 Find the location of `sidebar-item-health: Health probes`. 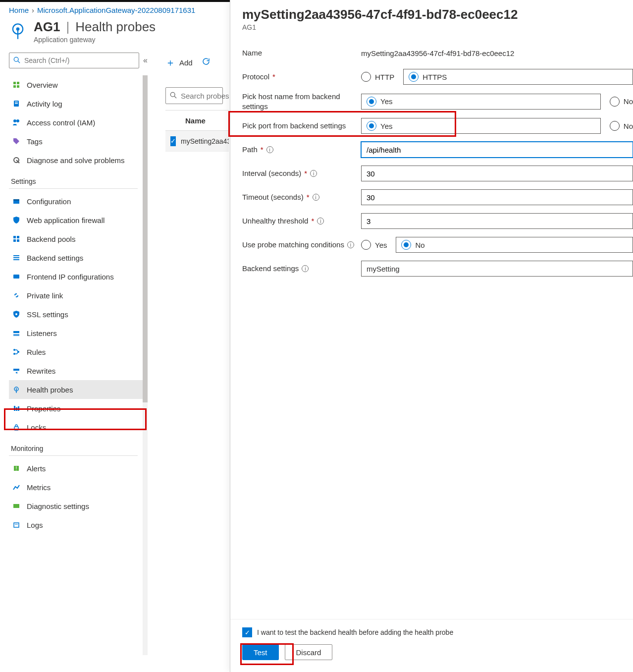

sidebar-item-health: Health probes is located at coordinates (78, 390).